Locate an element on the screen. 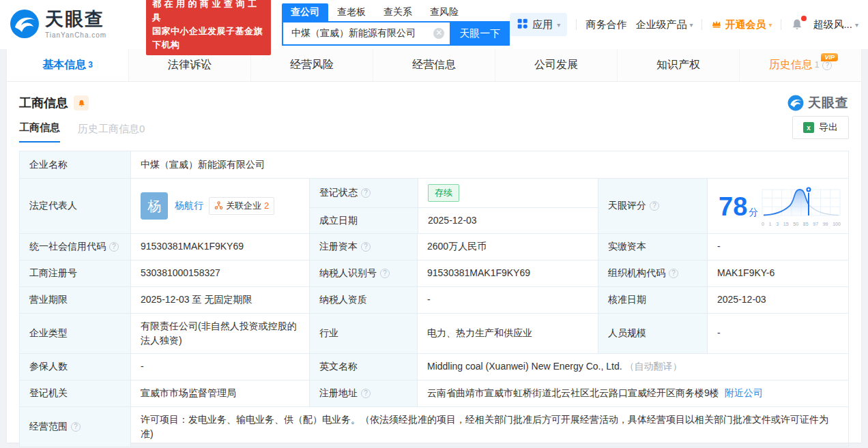  status-badge: 存续 is located at coordinates (444, 193).